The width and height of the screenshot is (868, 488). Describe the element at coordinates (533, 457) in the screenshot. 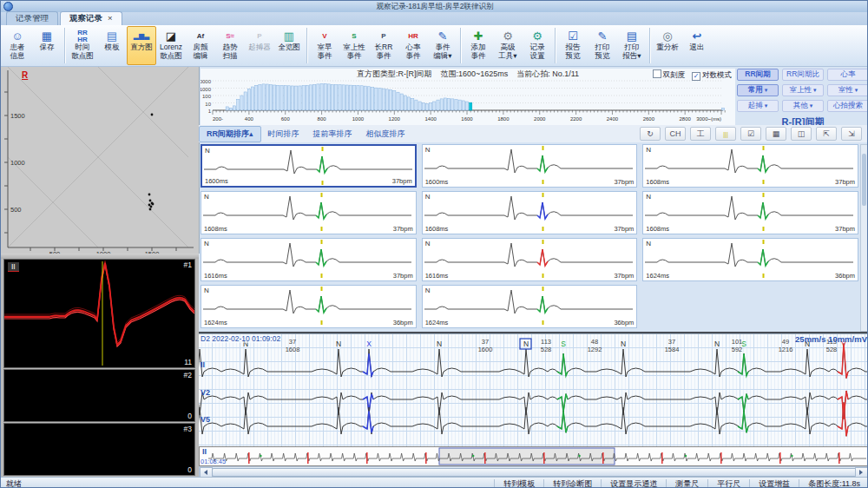

I see `rhythm-overview-strip: II 01:08:45` at that location.